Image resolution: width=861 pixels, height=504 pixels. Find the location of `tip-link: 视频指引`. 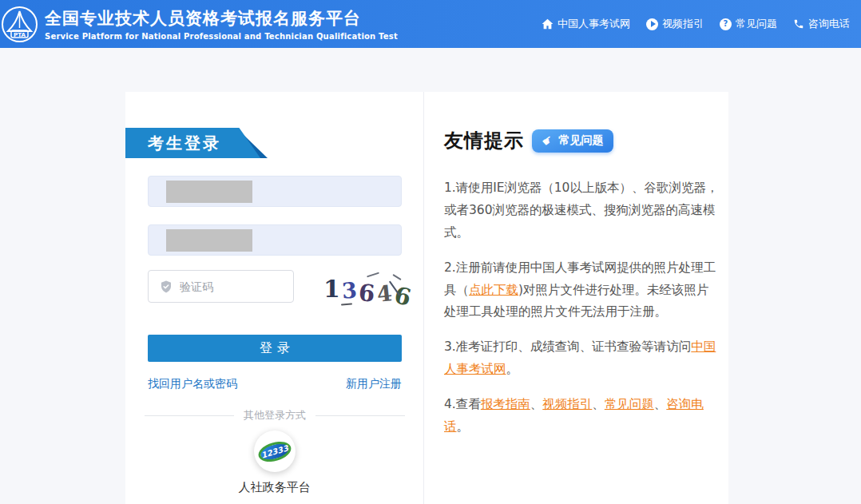

tip-link: 视频指引 is located at coordinates (567, 404).